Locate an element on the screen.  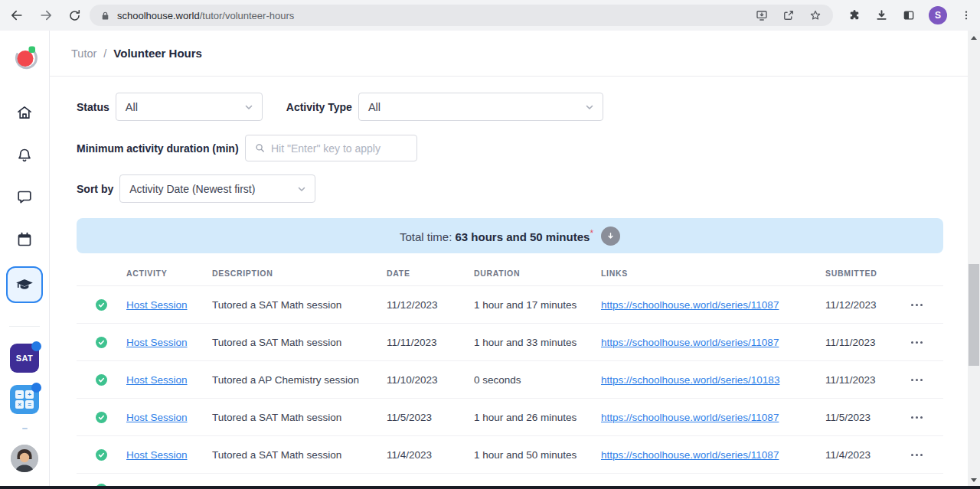
duration-cell: 1 hour and 17 minutes is located at coordinates (537, 305).